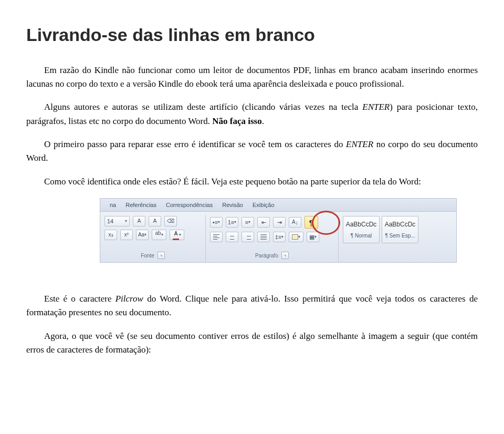  Describe the element at coordinates (272, 239) in the screenshot. I see `group-paragraph: •≡▾ 1≡▾ ≡▾ ⇤ ⇥ A↓ ¶ ‡≡▾` at that location.